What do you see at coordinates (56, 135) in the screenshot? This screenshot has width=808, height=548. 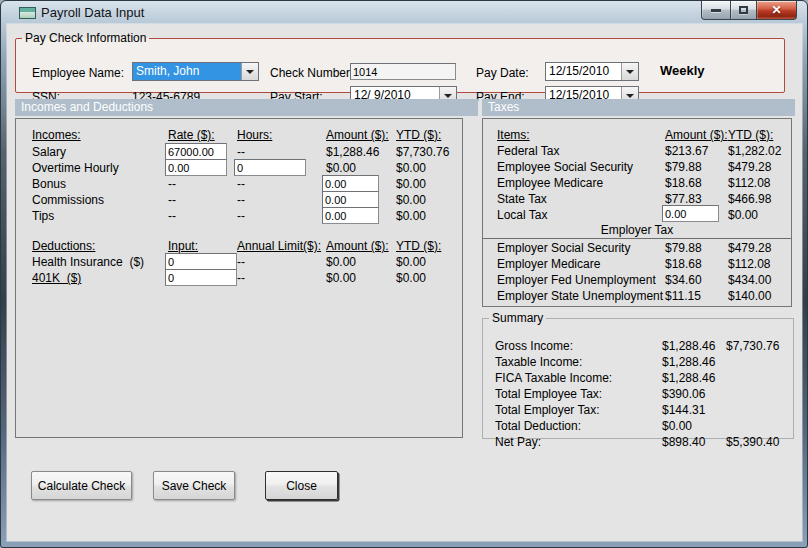 I see `incomes-column-header: Incomes:` at bounding box center [56, 135].